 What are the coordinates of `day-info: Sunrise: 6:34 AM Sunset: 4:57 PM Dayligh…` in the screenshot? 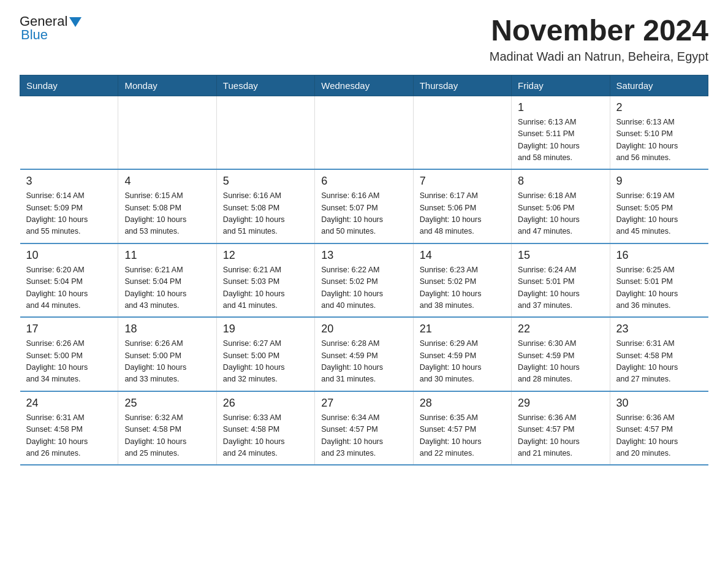 It's located at (364, 436).